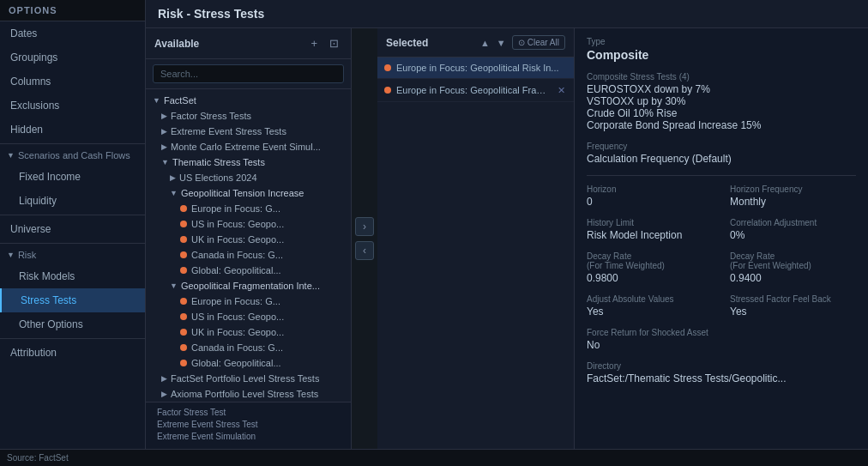 This screenshot has height=466, width=868. Describe the element at coordinates (473, 90) in the screenshot. I see `selected-item-2-text: Europe in Focus: Geopolitical Fragm...` at that location.